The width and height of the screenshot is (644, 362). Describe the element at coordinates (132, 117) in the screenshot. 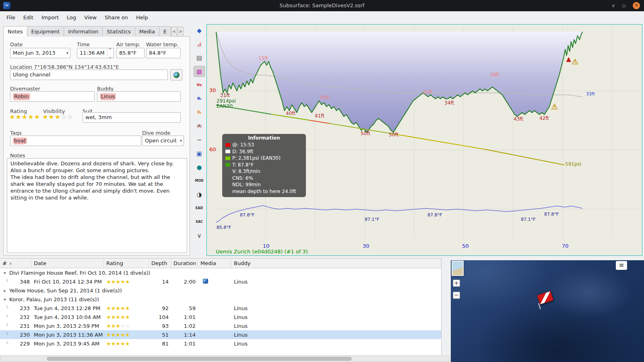

I see `suit-field: wet, 3mm` at that location.